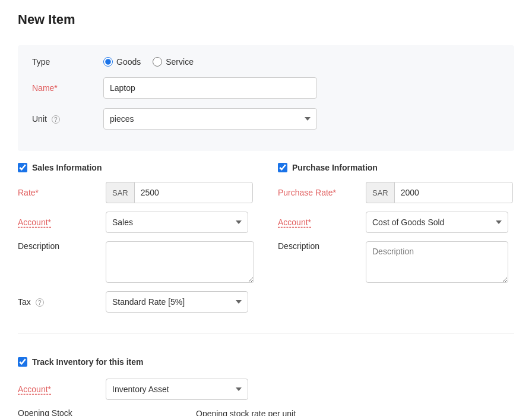 Image resolution: width=532 pixels, height=416 pixels. I want to click on opening-stock-row: Opening Stock Opening stock rate per uni…, so click(266, 412).